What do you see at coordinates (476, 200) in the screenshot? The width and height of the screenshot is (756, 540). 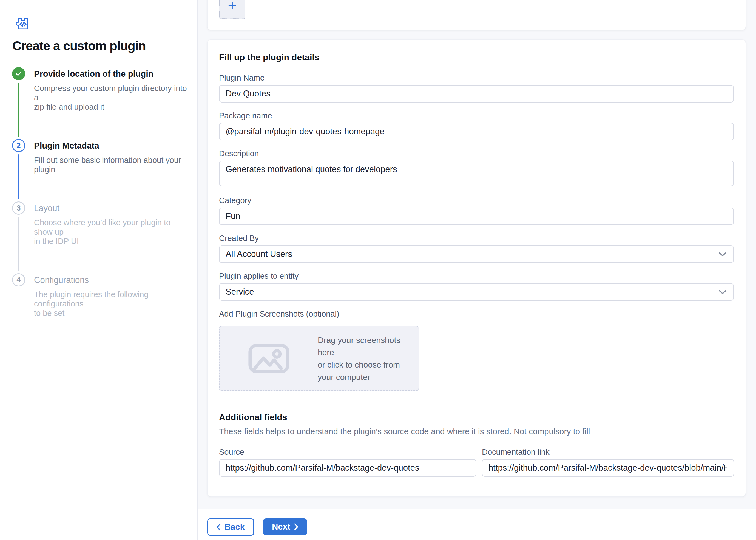 I see `category-label: Category` at bounding box center [476, 200].